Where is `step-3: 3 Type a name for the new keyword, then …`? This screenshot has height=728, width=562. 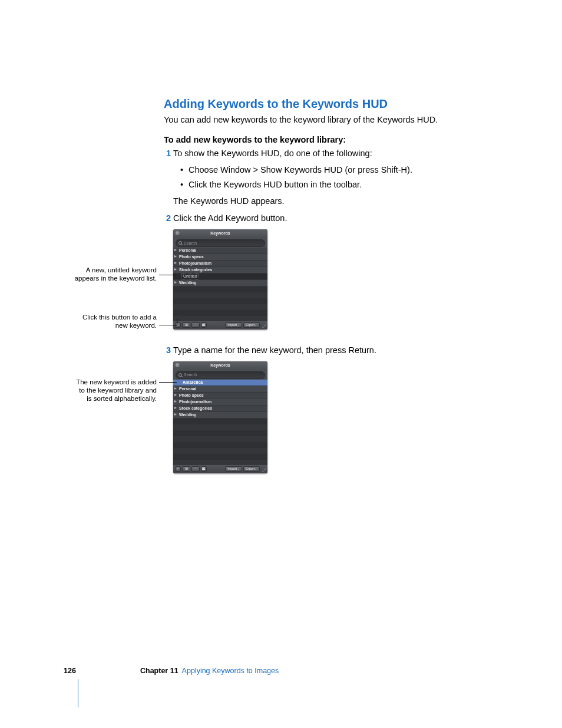 step-3: 3 Type a name for the new keyword, then … is located at coordinates (329, 412).